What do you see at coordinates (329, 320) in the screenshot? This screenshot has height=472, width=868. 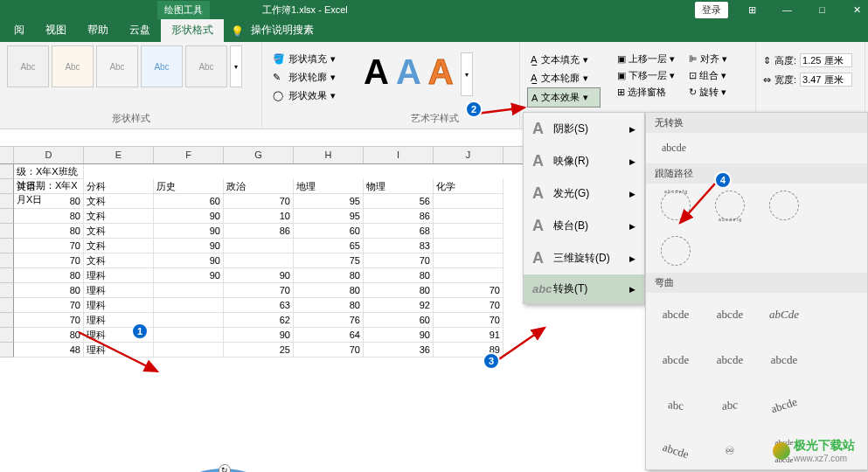 I see `cell: 76` at bounding box center [329, 320].